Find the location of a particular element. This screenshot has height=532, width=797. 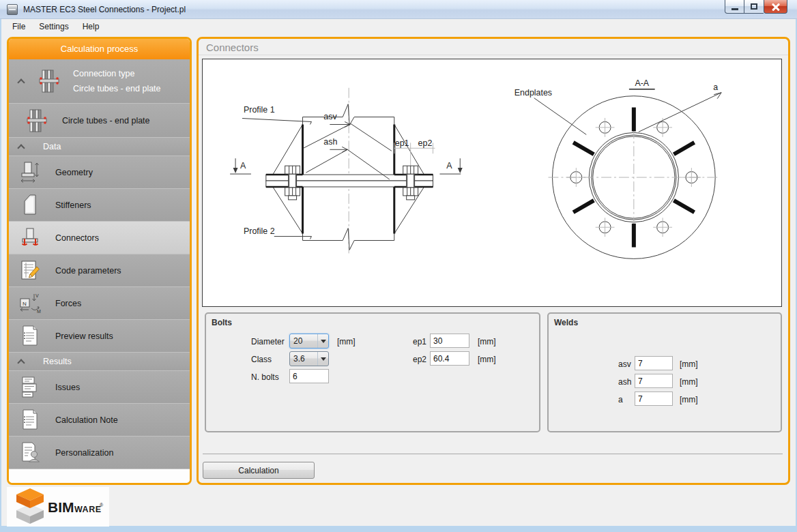

menubar: File Settings Help is located at coordinates (398, 27).